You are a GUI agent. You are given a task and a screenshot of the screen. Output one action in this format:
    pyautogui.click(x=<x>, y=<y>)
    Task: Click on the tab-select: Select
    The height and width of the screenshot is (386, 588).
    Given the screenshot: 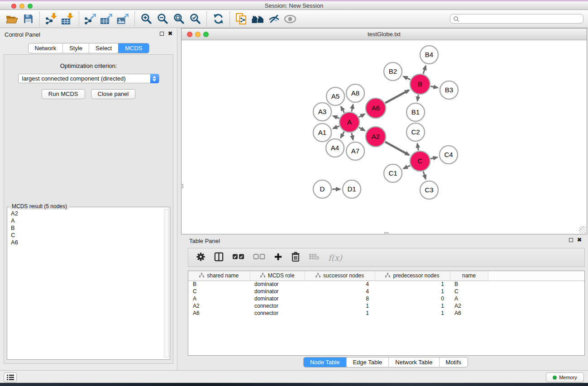 What is the action you would take?
    pyautogui.click(x=103, y=48)
    